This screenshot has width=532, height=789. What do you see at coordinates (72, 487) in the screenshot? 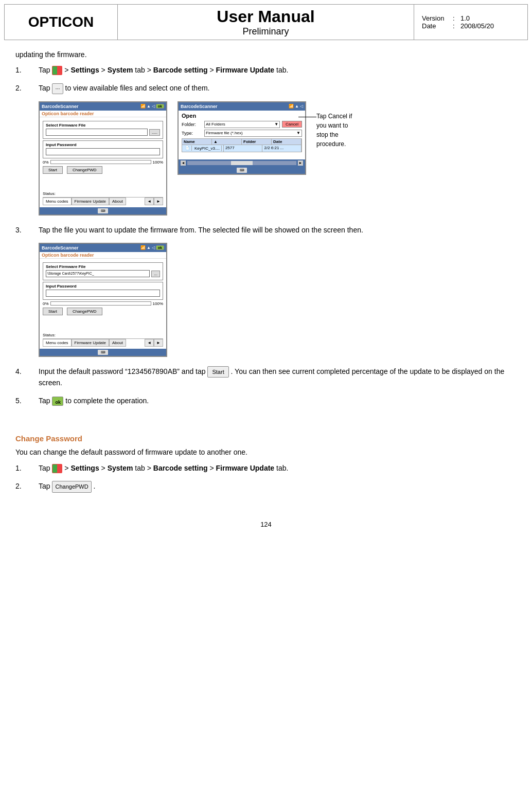
I see `changepwd-icon: ChangePWD` at bounding box center [72, 487].